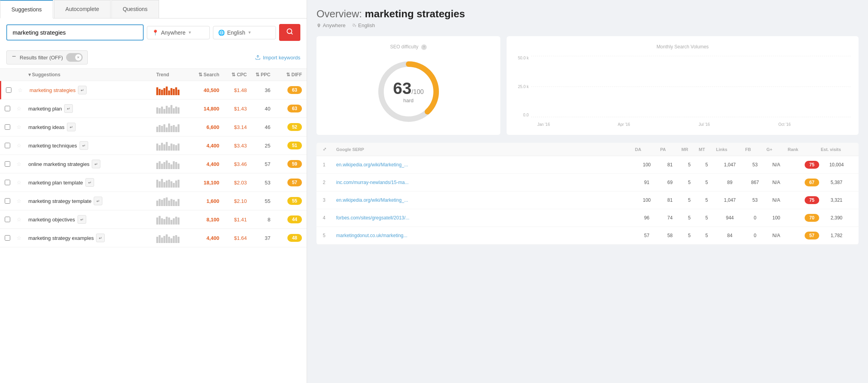 Image resolution: width=868 pixels, height=383 pixels. What do you see at coordinates (683, 47) in the screenshot?
I see `monthly-chart-title: Monthly Search Volumes` at bounding box center [683, 47].